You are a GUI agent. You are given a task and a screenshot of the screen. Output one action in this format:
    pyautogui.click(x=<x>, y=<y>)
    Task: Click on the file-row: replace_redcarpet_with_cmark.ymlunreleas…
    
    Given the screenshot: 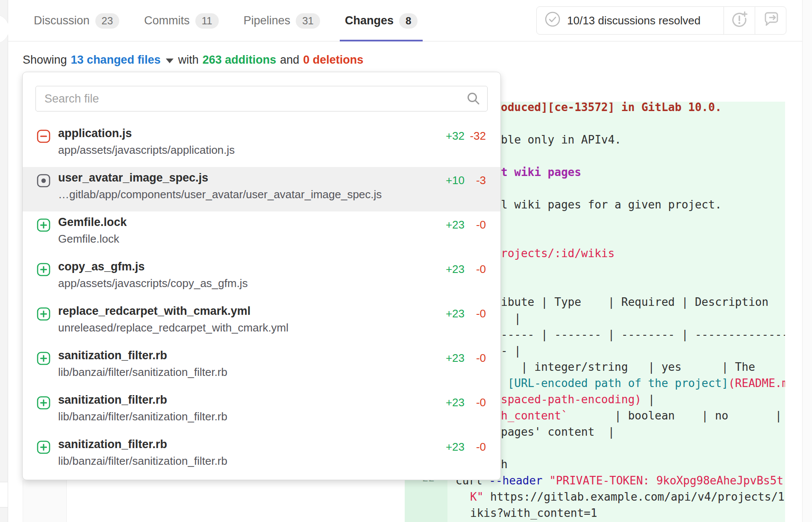 What is the action you would take?
    pyautogui.click(x=262, y=323)
    